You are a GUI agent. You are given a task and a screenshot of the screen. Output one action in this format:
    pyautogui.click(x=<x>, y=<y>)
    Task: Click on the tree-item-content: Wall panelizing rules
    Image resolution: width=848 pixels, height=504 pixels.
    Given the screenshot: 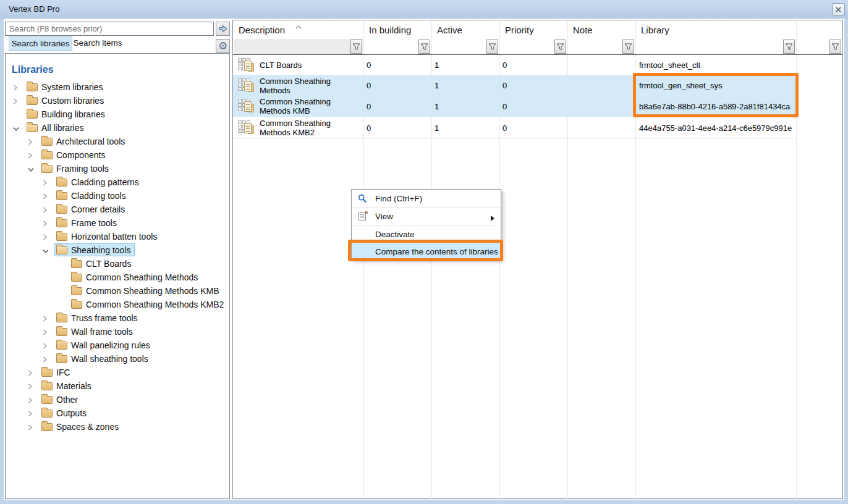 What is the action you would take?
    pyautogui.click(x=104, y=345)
    